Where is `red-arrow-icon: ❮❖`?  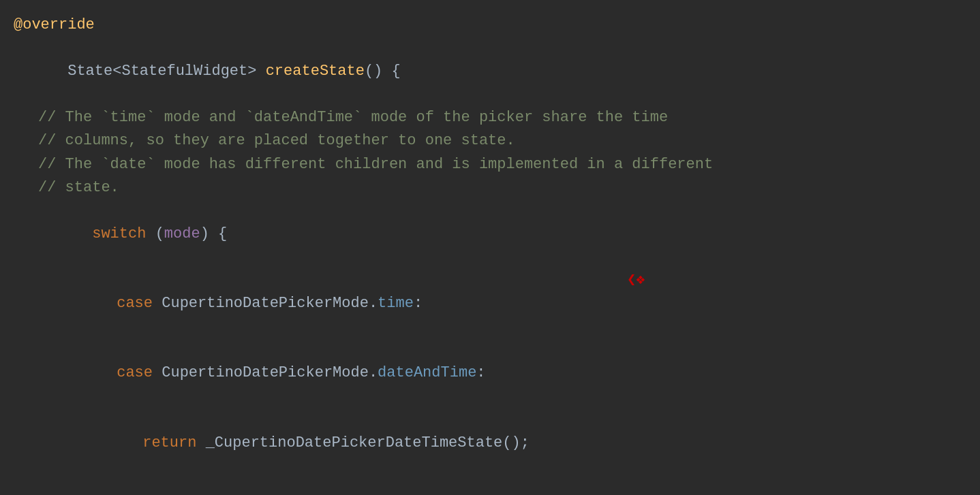
red-arrow-icon: ❮❖ is located at coordinates (637, 281).